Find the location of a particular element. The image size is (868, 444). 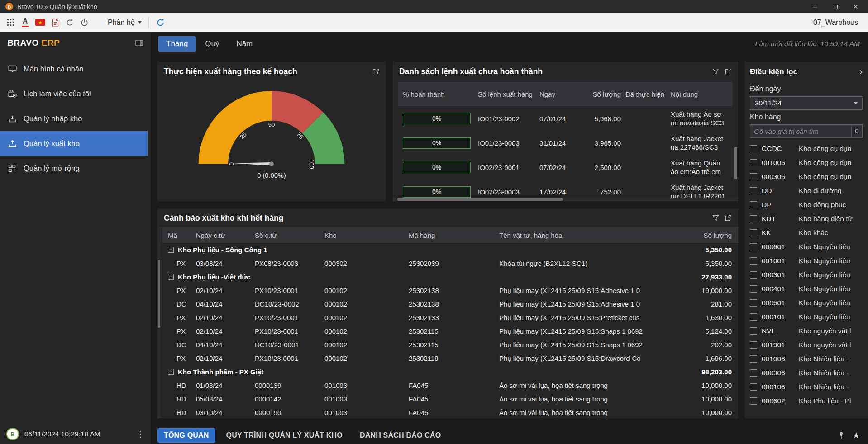

warehouse-row: KK Kho khác is located at coordinates (806, 232).